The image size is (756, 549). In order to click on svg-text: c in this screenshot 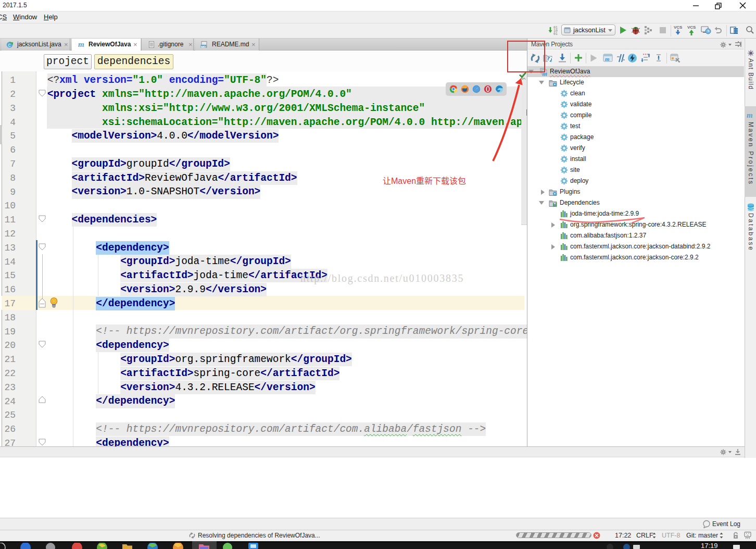, I will do `click(9, 45)`.